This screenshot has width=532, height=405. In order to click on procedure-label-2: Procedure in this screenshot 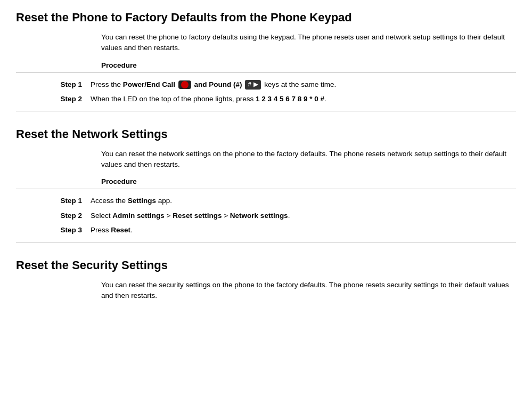, I will do `click(309, 181)`.